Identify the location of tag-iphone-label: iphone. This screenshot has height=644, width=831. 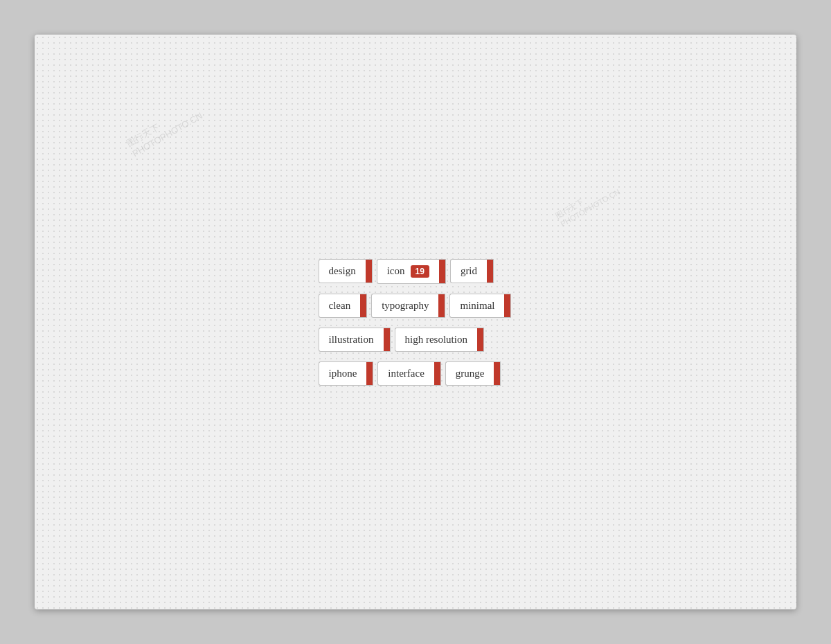
(343, 374).